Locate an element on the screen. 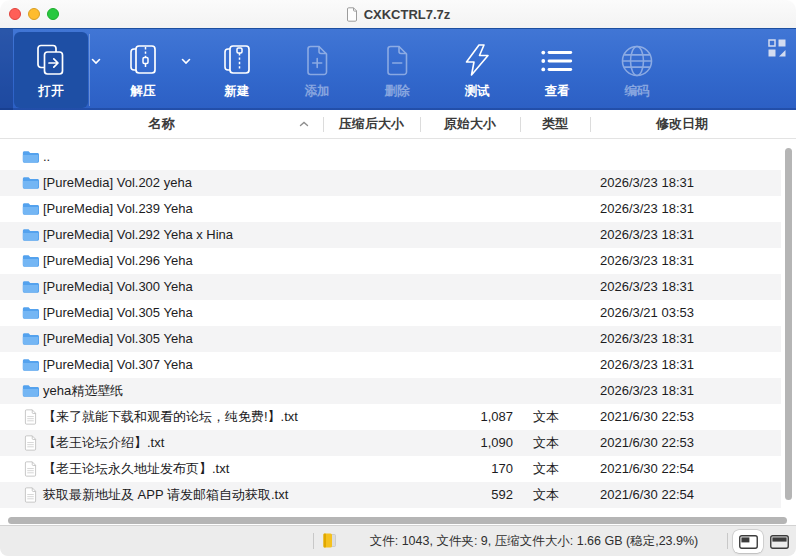 The image size is (796, 556). table-row: 获取最新地址及 APP 请发邮箱自动获取.txt 592 文本 2021/6/3… is located at coordinates (398, 495).